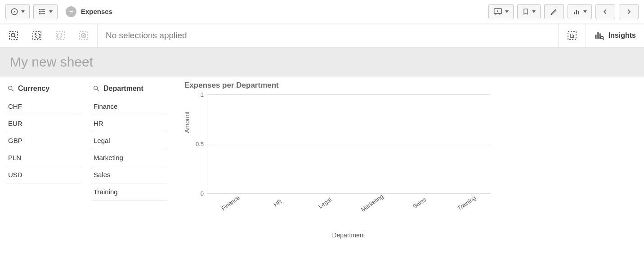 The image size is (644, 263). I want to click on filter-item: Marketing, so click(130, 158).